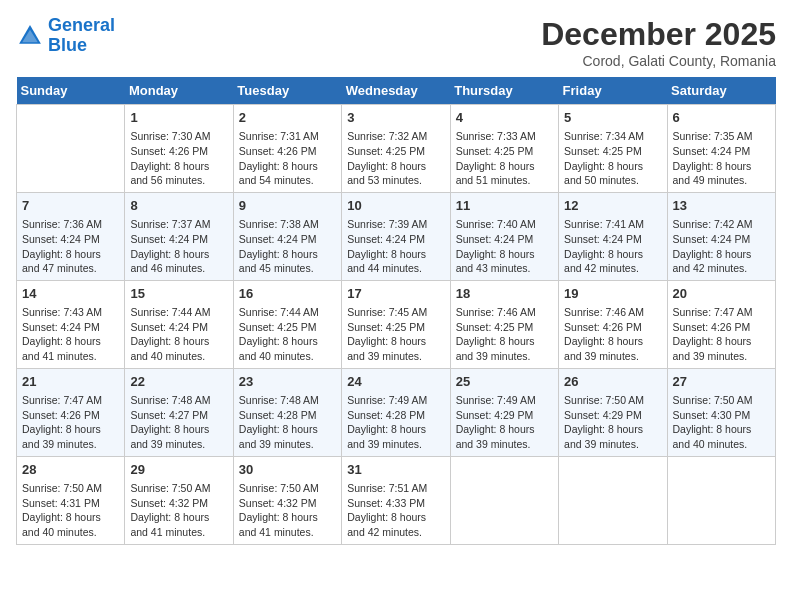 Image resolution: width=792 pixels, height=612 pixels. Describe the element at coordinates (396, 334) in the screenshot. I see `day-info: Sunrise: 7:45 AMSunset: 4:25 PMDaylight:…` at that location.